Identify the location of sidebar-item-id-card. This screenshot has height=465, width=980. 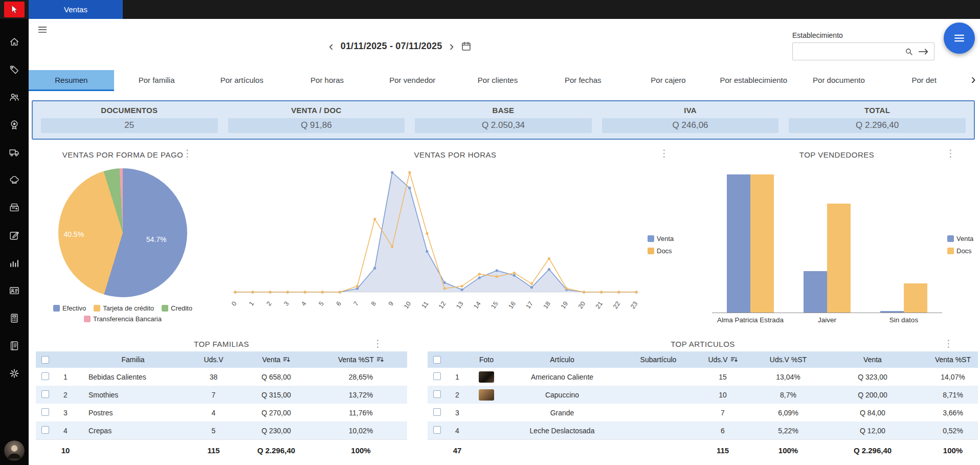
(14, 291).